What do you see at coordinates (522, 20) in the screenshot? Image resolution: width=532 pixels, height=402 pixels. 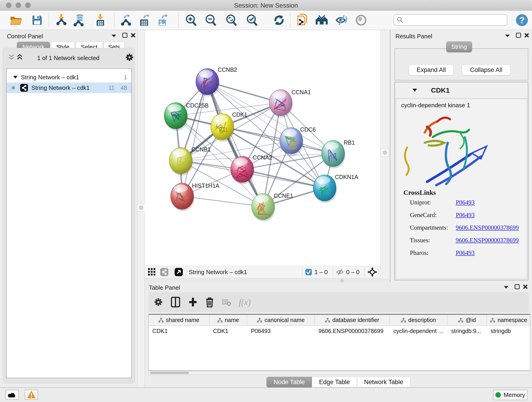 I see `help-button: ?` at bounding box center [522, 20].